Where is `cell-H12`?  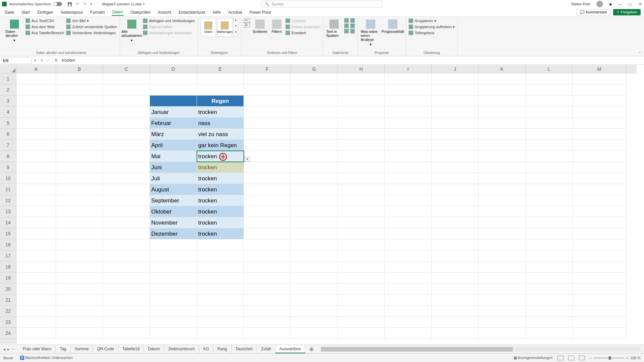 cell-H12 is located at coordinates (361, 200).